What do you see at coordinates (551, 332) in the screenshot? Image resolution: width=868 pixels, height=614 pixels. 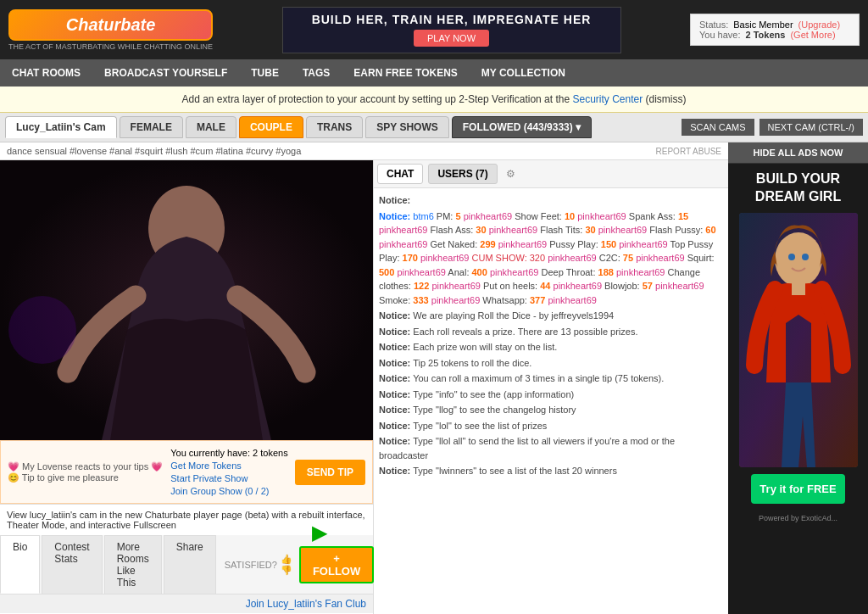 I see `chat-notice-dice2: Notice: Each roll reveals a prize. There…` at bounding box center [551, 332].